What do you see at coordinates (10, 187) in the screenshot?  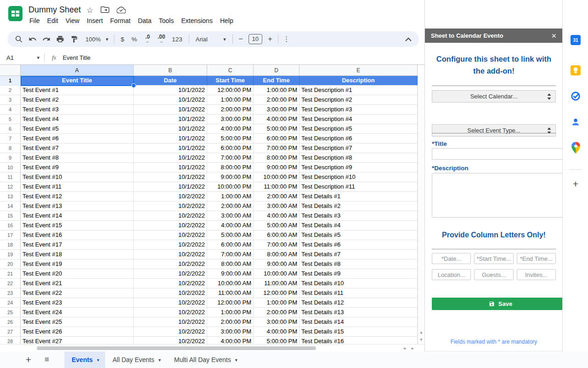 I see `row-header-12: 12` at bounding box center [10, 187].